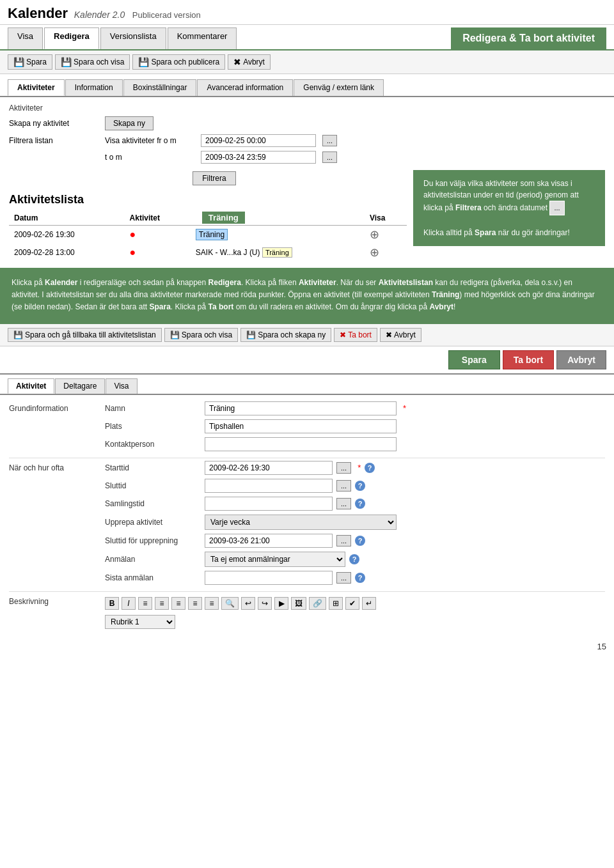 The width and height of the screenshot is (614, 868). What do you see at coordinates (224, 217) in the screenshot?
I see `training-badge-header: Träning` at bounding box center [224, 217].